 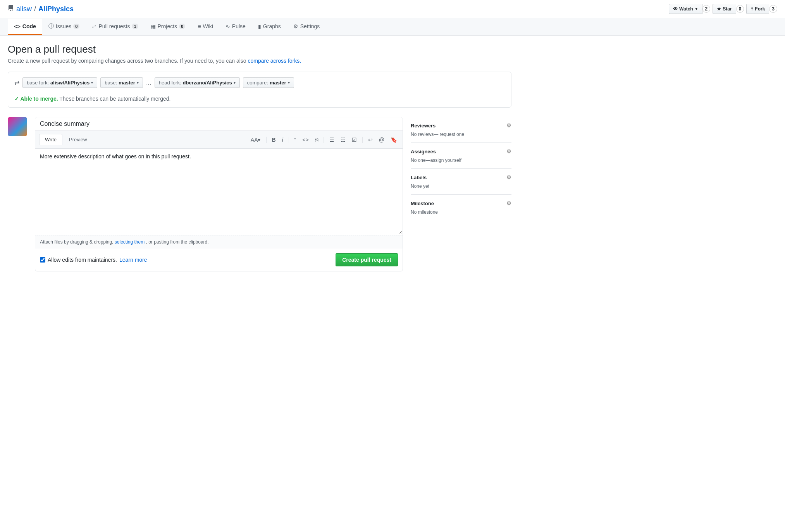 I want to click on attach-link: selecting them, so click(x=129, y=242).